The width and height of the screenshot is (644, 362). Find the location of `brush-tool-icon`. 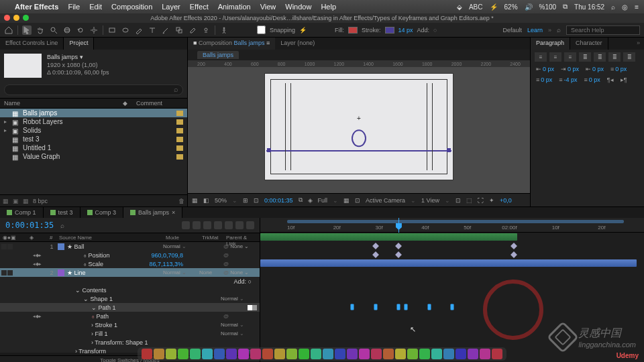

brush-tool-icon is located at coordinates (166, 30).